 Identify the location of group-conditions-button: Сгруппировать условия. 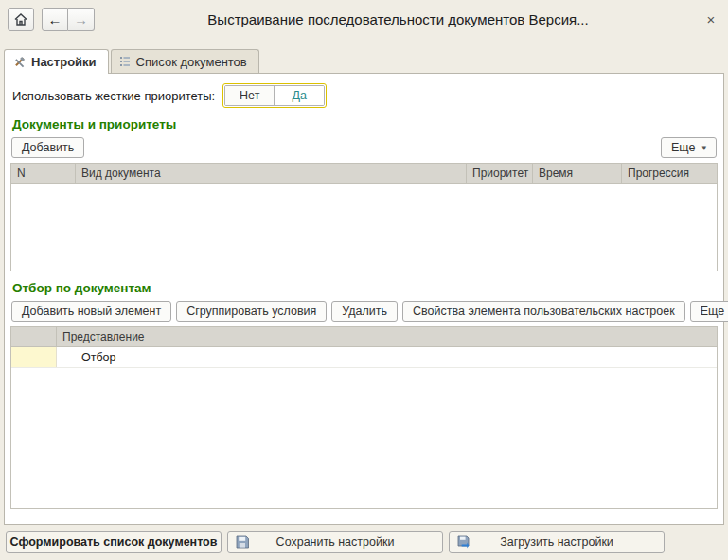
(252, 311).